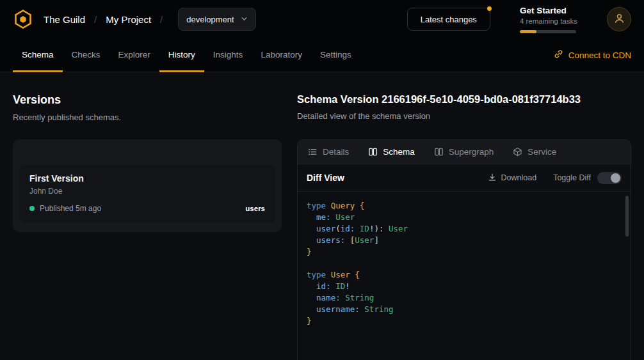 Image resolution: width=644 pixels, height=360 pixels. What do you see at coordinates (549, 19) in the screenshot?
I see `get-started-widget: Get Started 4 remaining tasks` at bounding box center [549, 19].